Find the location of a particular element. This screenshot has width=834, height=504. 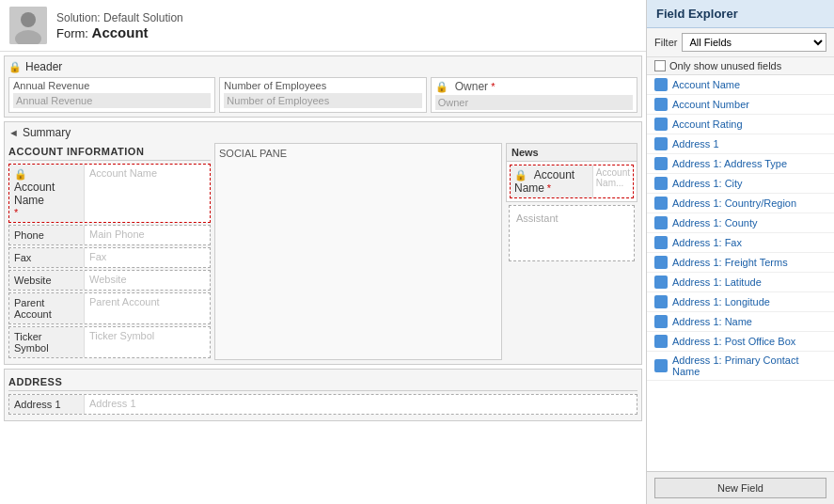

new-field-button: New Field is located at coordinates (741, 488).